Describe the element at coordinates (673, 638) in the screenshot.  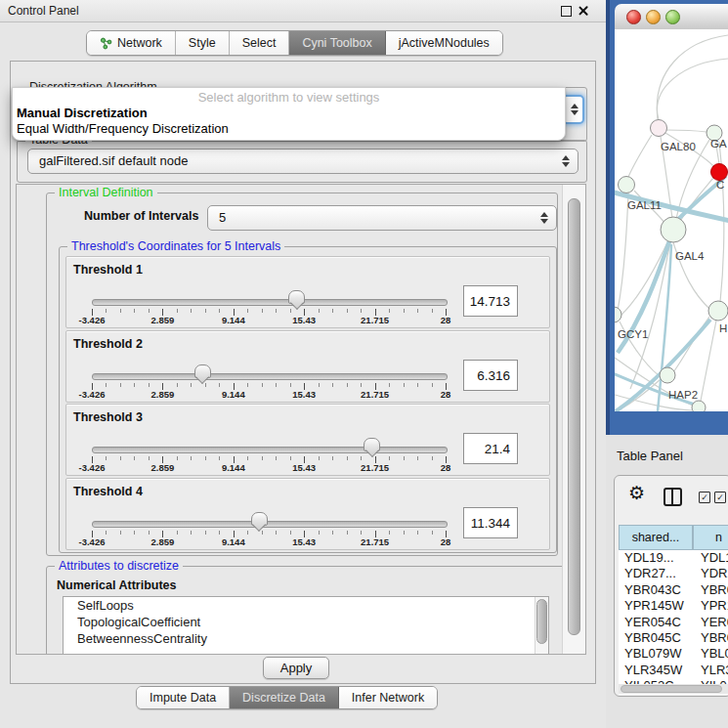
I see `table-row: YBR045CYBR0` at that location.